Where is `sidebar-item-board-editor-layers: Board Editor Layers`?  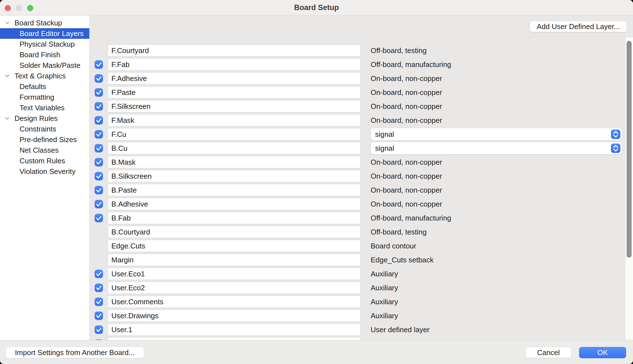
sidebar-item-board-editor-layers: Board Editor Layers is located at coordinates (45, 33).